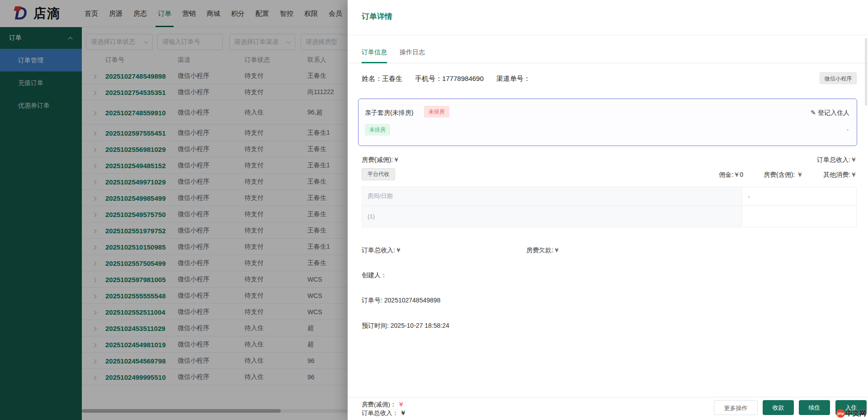 The image size is (868, 420). I want to click on room-card-dash: -, so click(848, 129).